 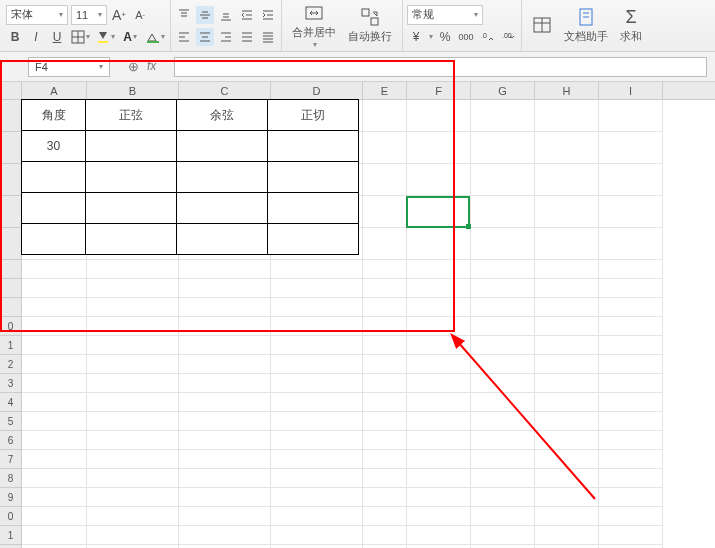 What do you see at coordinates (10, 536) in the screenshot?
I see `row-header: 1` at bounding box center [10, 536].